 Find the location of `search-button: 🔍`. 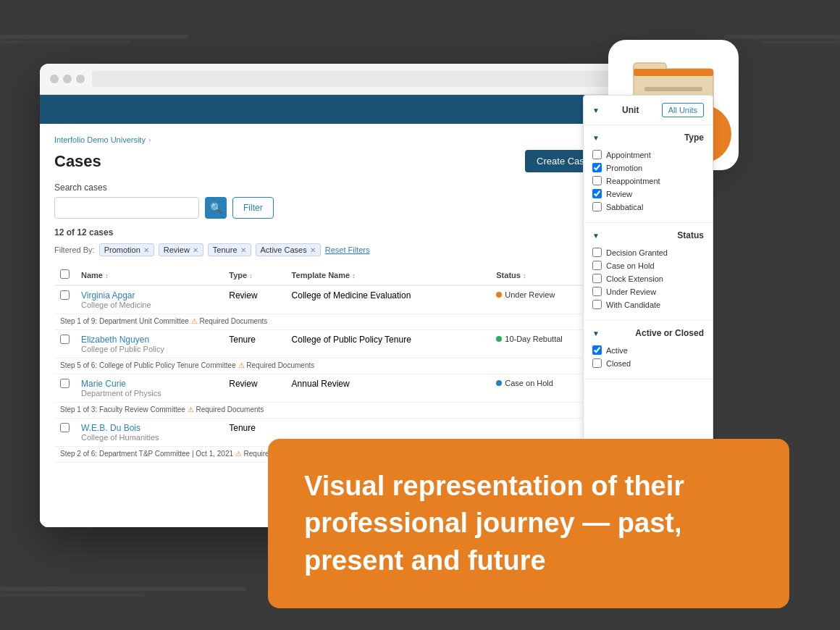

search-button: 🔍 is located at coordinates (216, 208).